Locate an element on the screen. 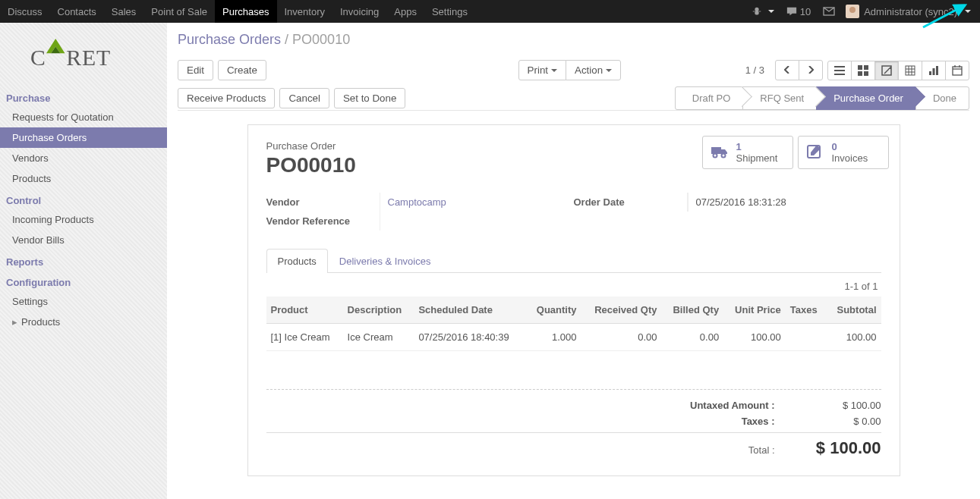 Image resolution: width=980 pixels, height=499 pixels. vendor-ref-label: Vendor Reference is located at coordinates (323, 221).